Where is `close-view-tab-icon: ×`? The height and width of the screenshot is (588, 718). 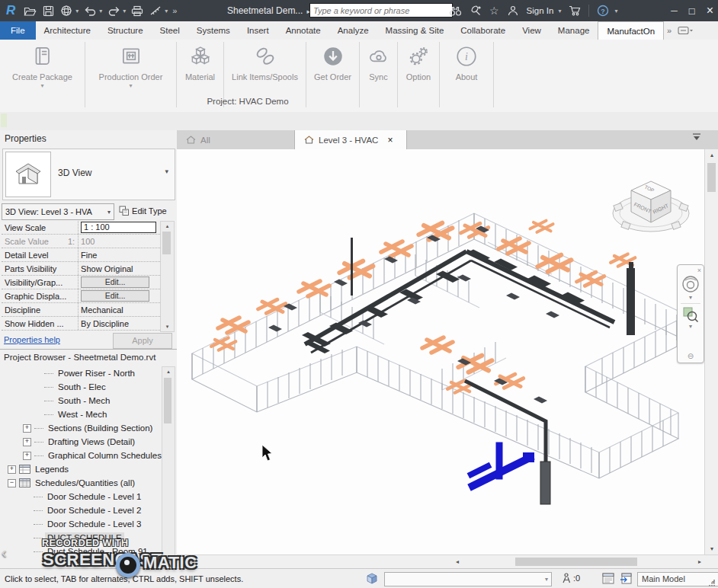
close-view-tab-icon: × is located at coordinates (390, 140).